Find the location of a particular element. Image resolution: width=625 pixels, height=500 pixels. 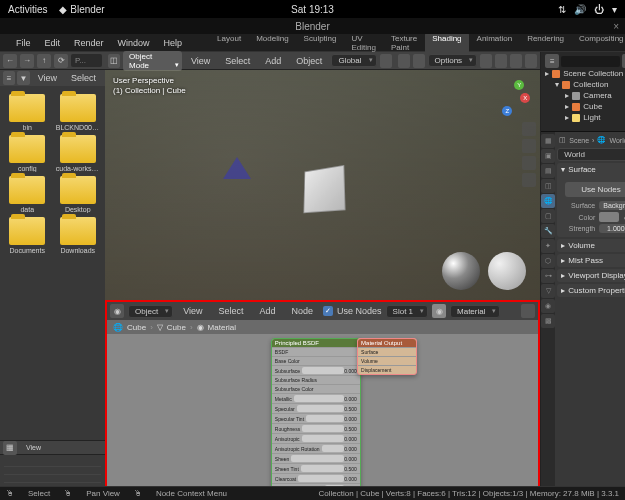

props-tab-particle: ✦ is located at coordinates (548, 246).